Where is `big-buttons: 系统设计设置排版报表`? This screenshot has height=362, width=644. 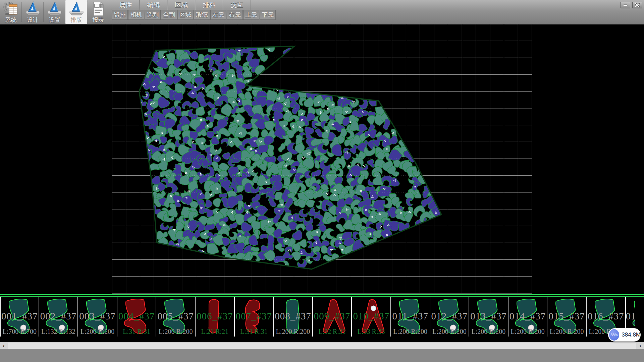
big-buttons: 系统设计设置排版报表 is located at coordinates (54, 12).